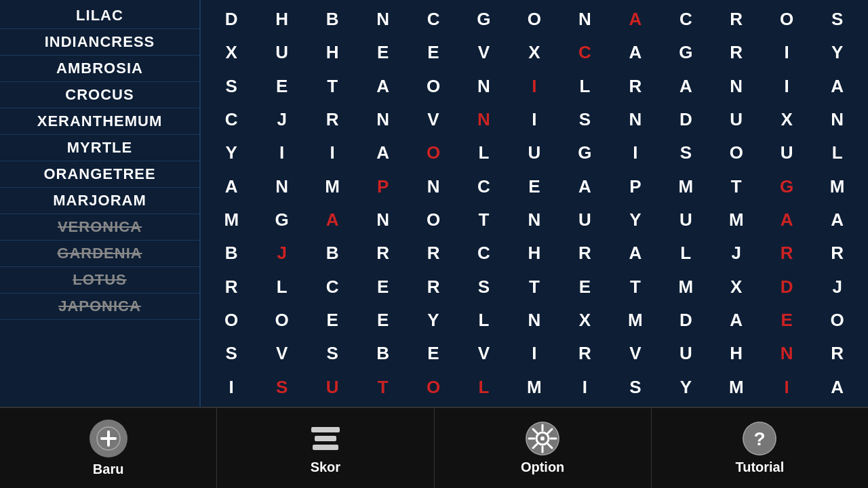 This screenshot has width=868, height=488. What do you see at coordinates (534, 19) in the screenshot?
I see `grid-cell-0-6: O` at bounding box center [534, 19].